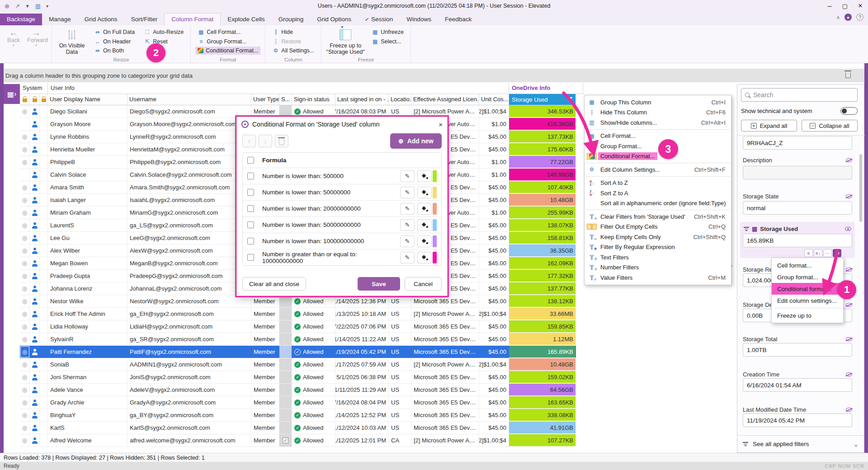 The width and height of the screenshot is (868, 470). Describe the element at coordinates (362, 428) in the screenshot. I see `cell-last-signed-in: 11/12/2024 10:03 AM` at that location.